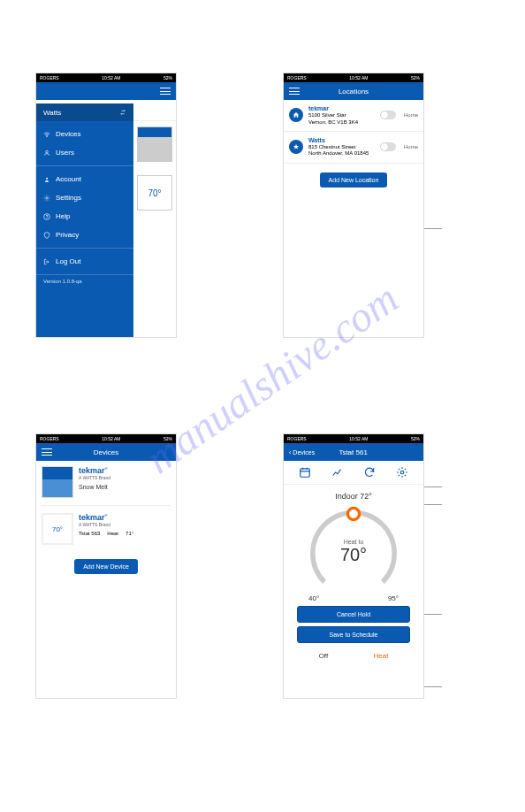  Describe the element at coordinates (341, 115) in the screenshot. I see `location-info: tekmar 5100 Silver Star Vernon, BC V1B 3…` at that location.